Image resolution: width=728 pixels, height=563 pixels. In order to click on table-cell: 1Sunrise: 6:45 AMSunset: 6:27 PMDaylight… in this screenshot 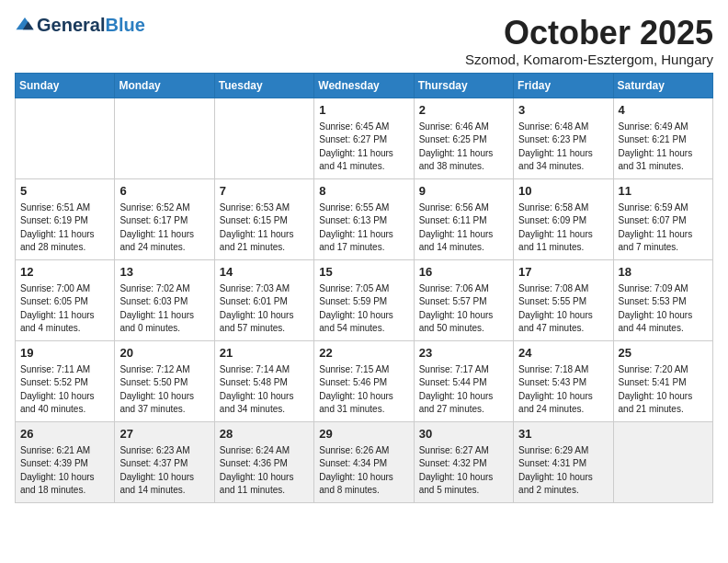, I will do `click(364, 138)`.